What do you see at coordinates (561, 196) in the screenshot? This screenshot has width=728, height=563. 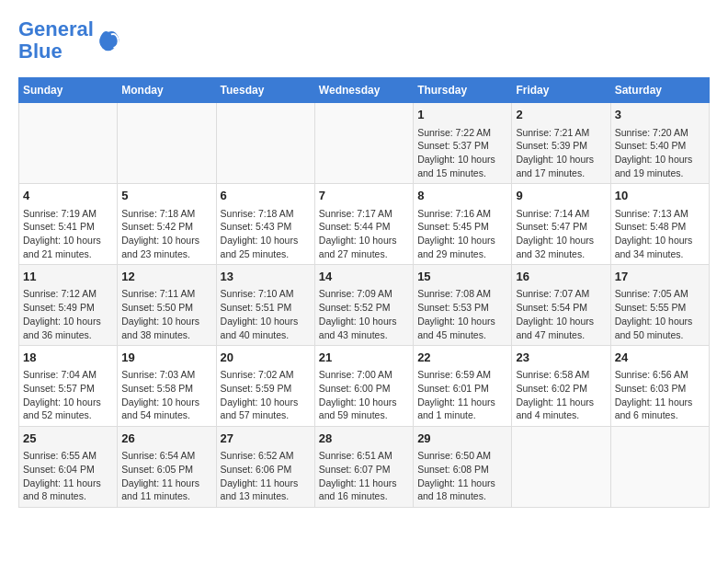 I see `day-number: 9` at bounding box center [561, 196].